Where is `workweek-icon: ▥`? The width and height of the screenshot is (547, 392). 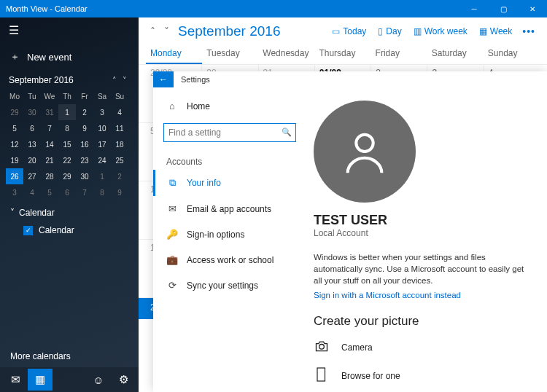 workweek-icon: ▥ is located at coordinates (417, 31).